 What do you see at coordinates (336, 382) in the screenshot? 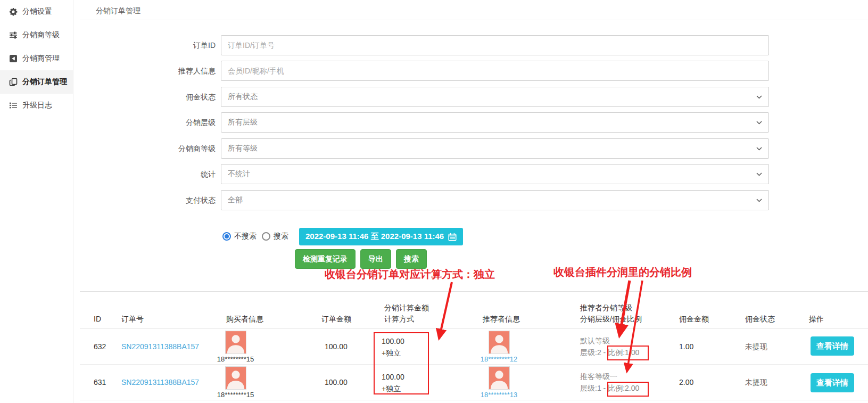
I see `order-amount: 100.00` at bounding box center [336, 382].